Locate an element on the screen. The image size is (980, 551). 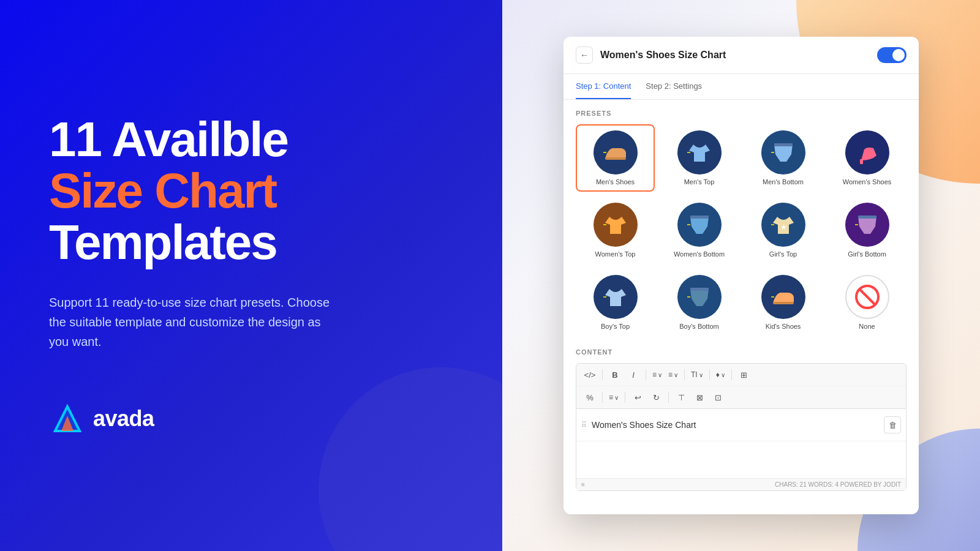
preset-item-womens-top: Women's Top is located at coordinates (615, 230).